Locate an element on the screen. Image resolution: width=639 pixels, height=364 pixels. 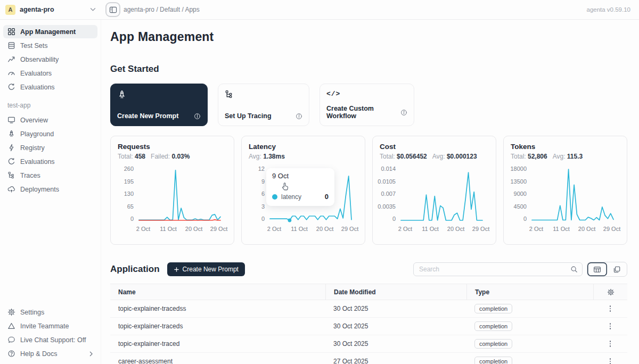
card-label: Create New Prompt is located at coordinates (148, 116).